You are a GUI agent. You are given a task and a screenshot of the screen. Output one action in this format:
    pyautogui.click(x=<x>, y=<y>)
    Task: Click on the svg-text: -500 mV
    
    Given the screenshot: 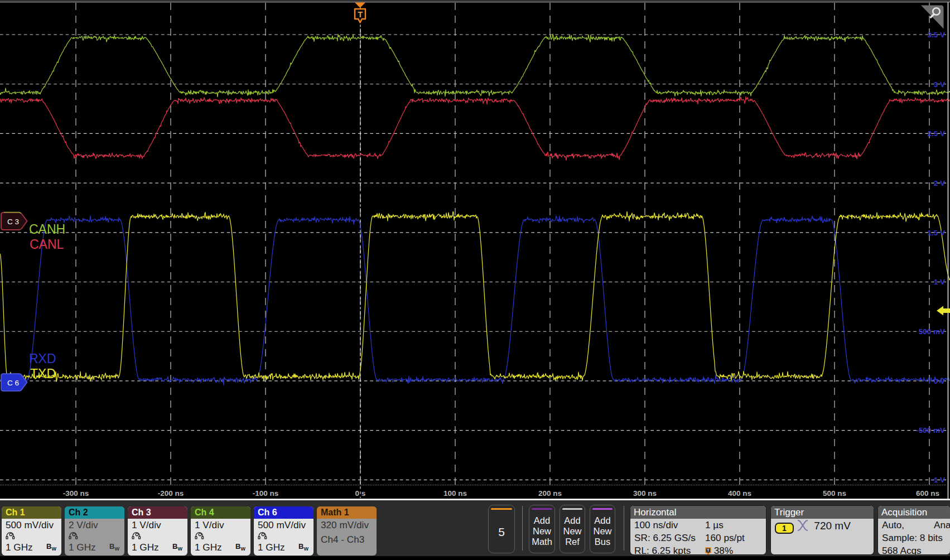 What is the action you would take?
    pyautogui.click(x=930, y=431)
    